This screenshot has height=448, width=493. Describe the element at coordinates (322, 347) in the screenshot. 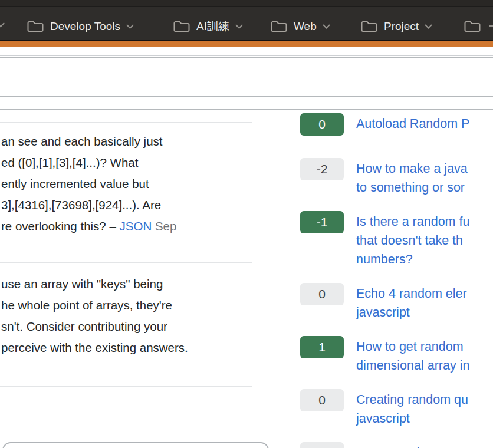

I see `vote-score-badge: 1` at that location.